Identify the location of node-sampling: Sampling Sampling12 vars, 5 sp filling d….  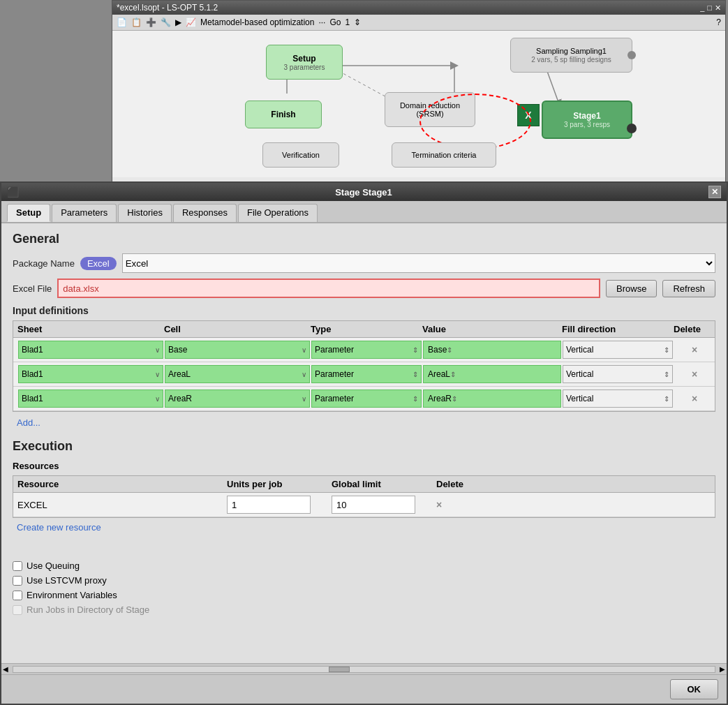
(571, 55).